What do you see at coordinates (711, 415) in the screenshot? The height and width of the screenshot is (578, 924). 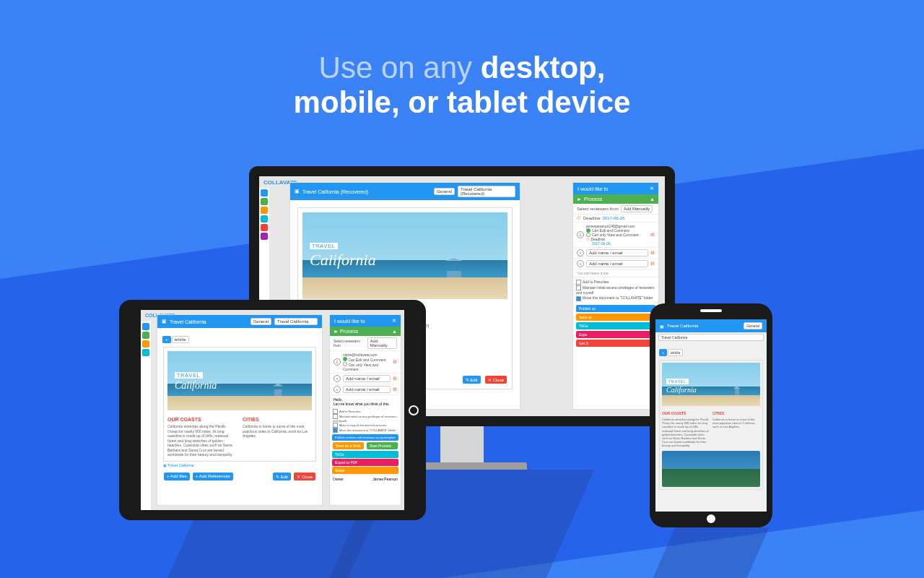 I see `phone-screen: ▣Travel CaliforniaGeneral Travel Califor…` at bounding box center [711, 415].